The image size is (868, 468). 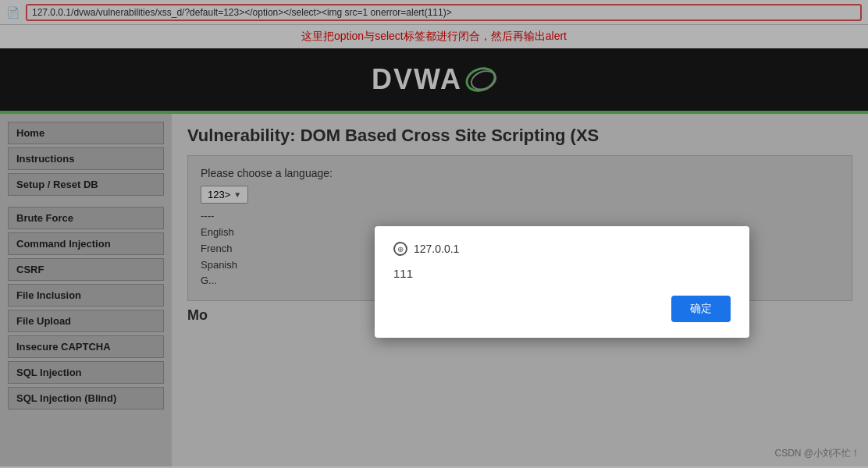 I want to click on alert-dialog: ⊕ 127.0.0.1 111 确定, so click(x=562, y=282).